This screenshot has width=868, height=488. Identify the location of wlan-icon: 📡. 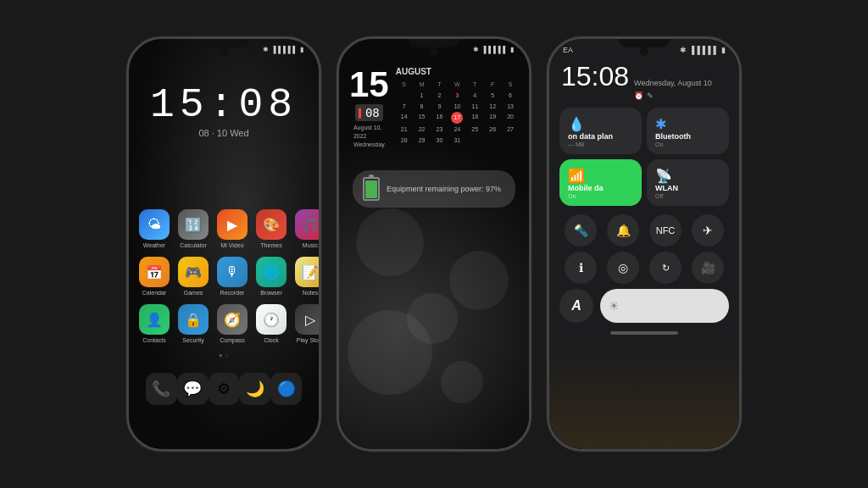
(688, 176).